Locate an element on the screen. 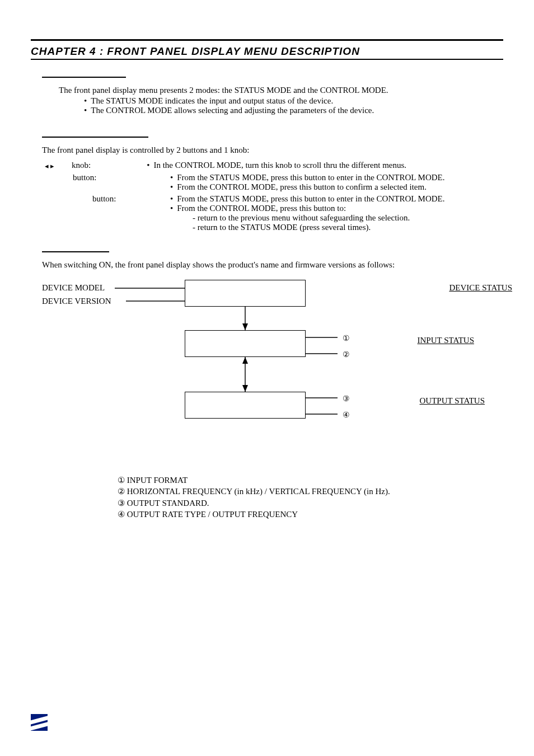 The width and height of the screenshot is (534, 756). button2-body: •From the STATUS MODE, press this button… is located at coordinates (337, 213).